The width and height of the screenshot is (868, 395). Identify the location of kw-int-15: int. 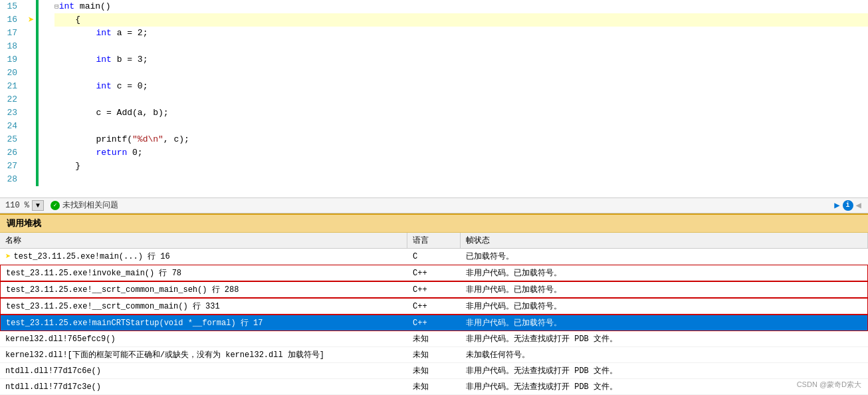
(66, 7).